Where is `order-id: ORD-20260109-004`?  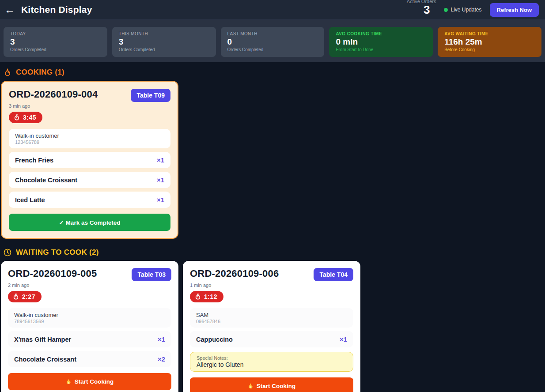
order-id: ORD-20260109-004 is located at coordinates (53, 94).